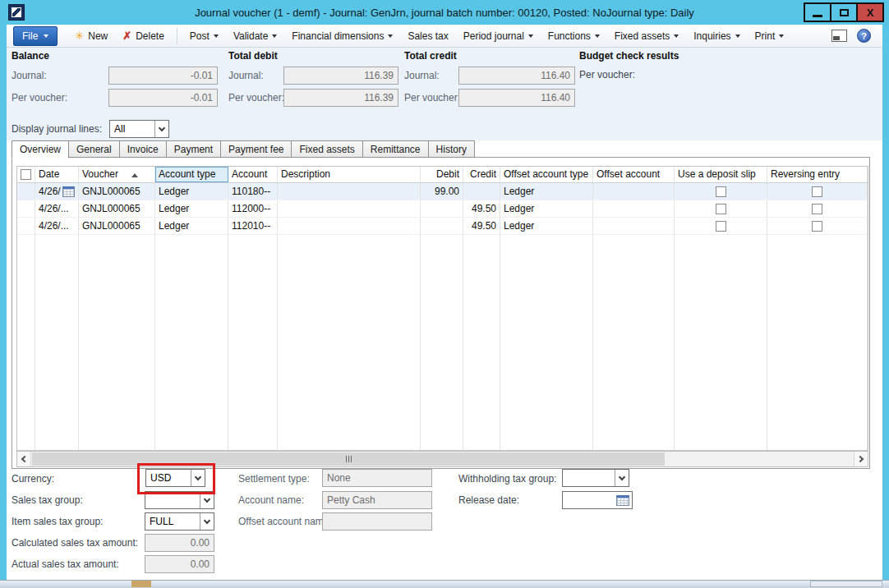 The width and height of the screenshot is (889, 588). I want to click on account-cell: 112000--, so click(253, 209).